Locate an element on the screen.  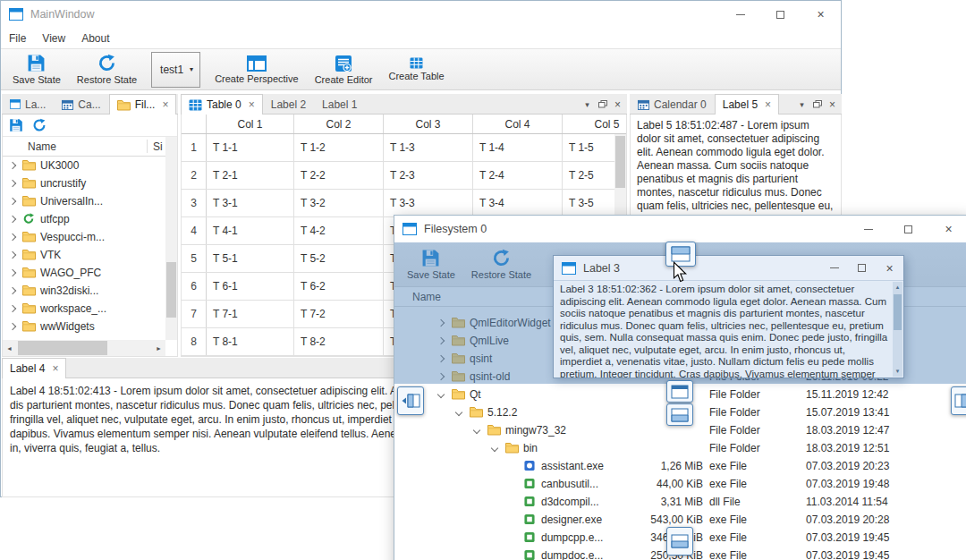
file-row: binFile Folder18.03.2019 12:51 is located at coordinates (680, 448).